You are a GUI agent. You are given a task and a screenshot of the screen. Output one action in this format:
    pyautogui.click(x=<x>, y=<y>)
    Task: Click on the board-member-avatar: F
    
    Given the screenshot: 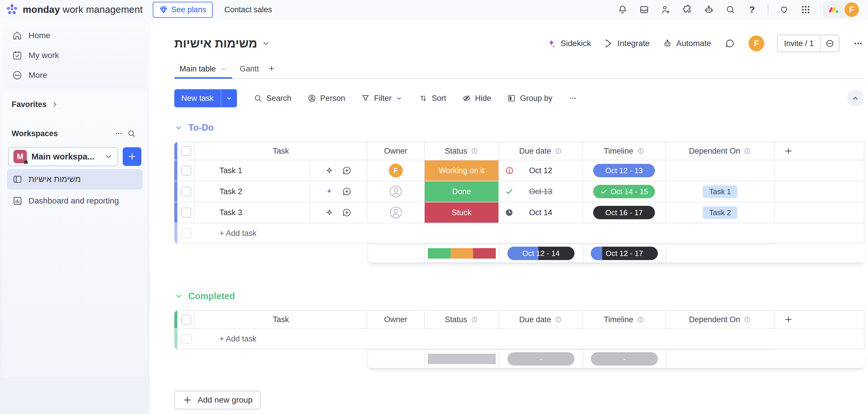 What is the action you would take?
    pyautogui.click(x=756, y=43)
    